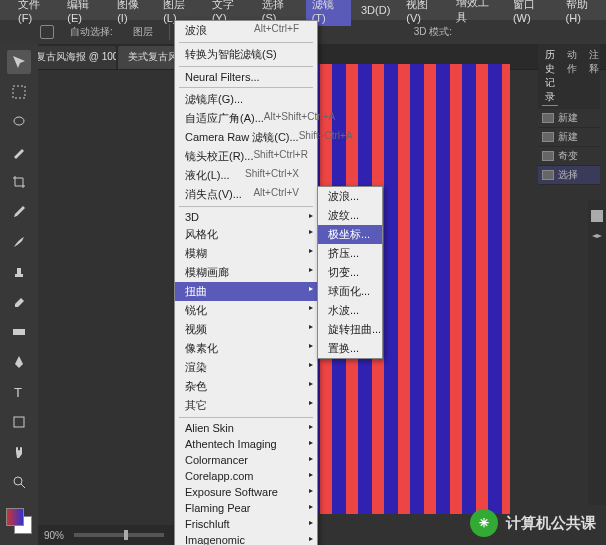 The image size is (606, 545). Describe the element at coordinates (19, 302) in the screenshot. I see `eraser-tool` at that location.